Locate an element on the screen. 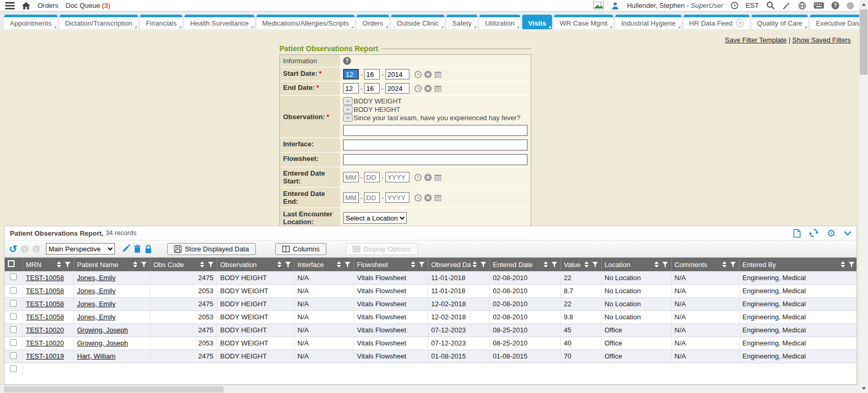 The width and height of the screenshot is (868, 393). entered-date-end-dd-input is located at coordinates (372, 198).